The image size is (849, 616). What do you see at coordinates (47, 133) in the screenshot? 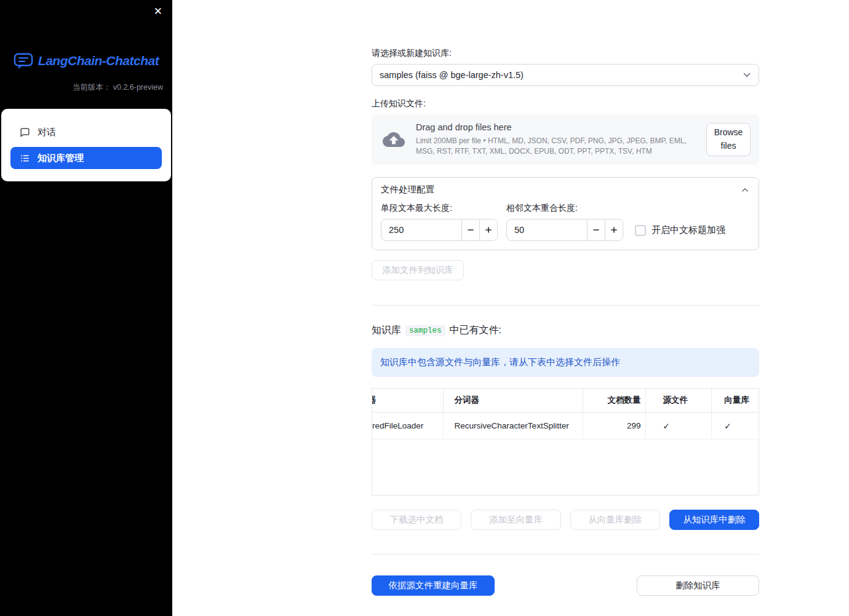
I see `sidebar-item-label: 对话` at bounding box center [47, 133].